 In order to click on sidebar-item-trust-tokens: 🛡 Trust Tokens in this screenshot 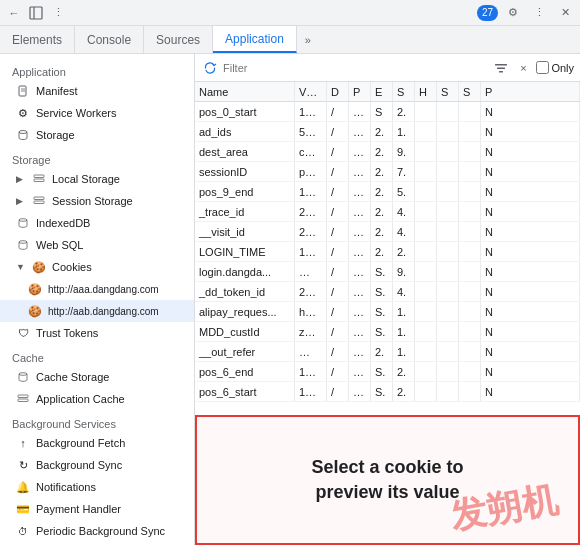, I will do `click(97, 333)`.